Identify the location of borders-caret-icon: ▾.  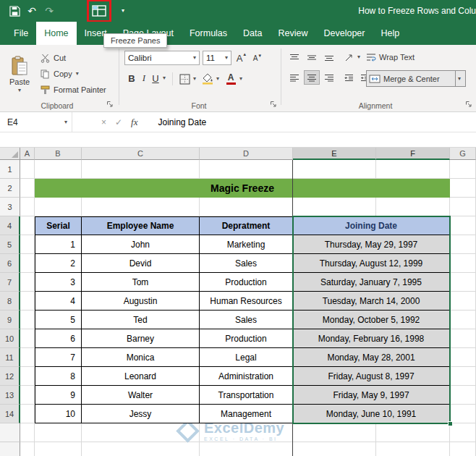
(195, 79).